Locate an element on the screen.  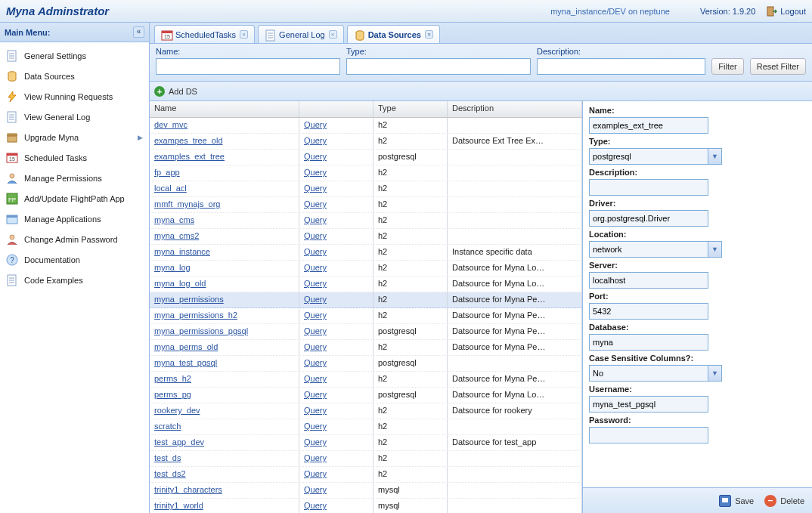
sidebar-item-data-sources: Data Sources is located at coordinates (74, 76).